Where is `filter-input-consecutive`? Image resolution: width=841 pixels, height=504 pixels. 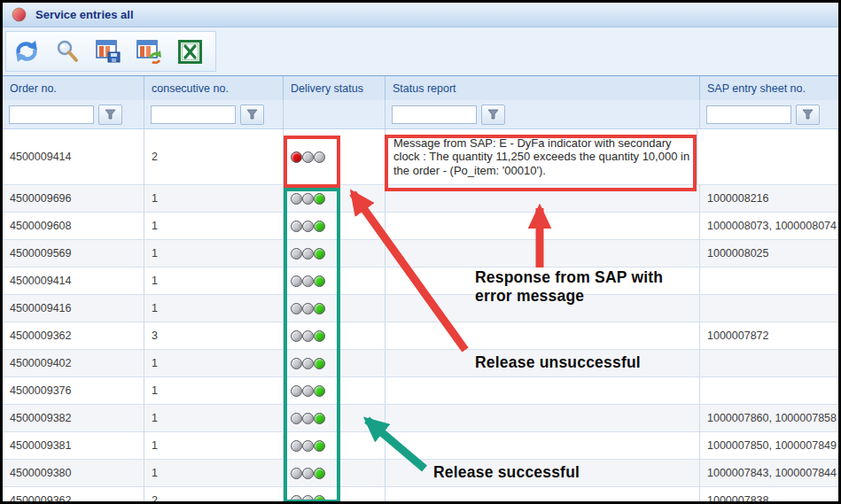 filter-input-consecutive is located at coordinates (193, 115).